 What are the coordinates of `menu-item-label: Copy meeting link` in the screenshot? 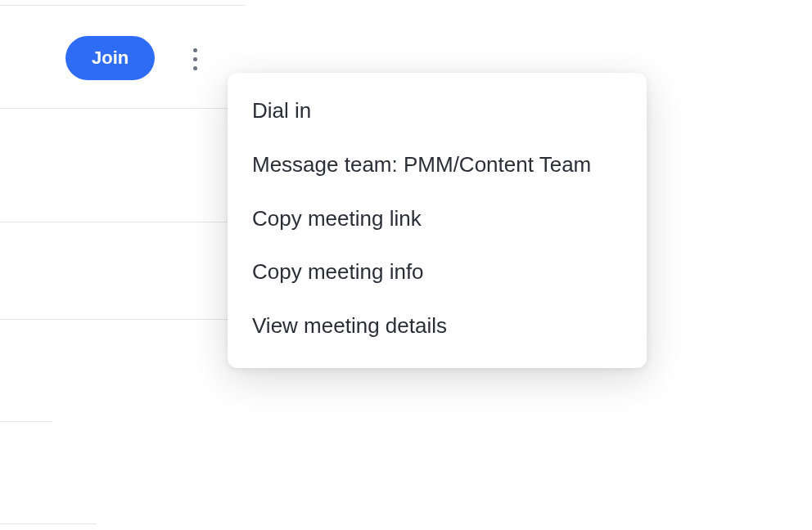 It's located at (337, 218).